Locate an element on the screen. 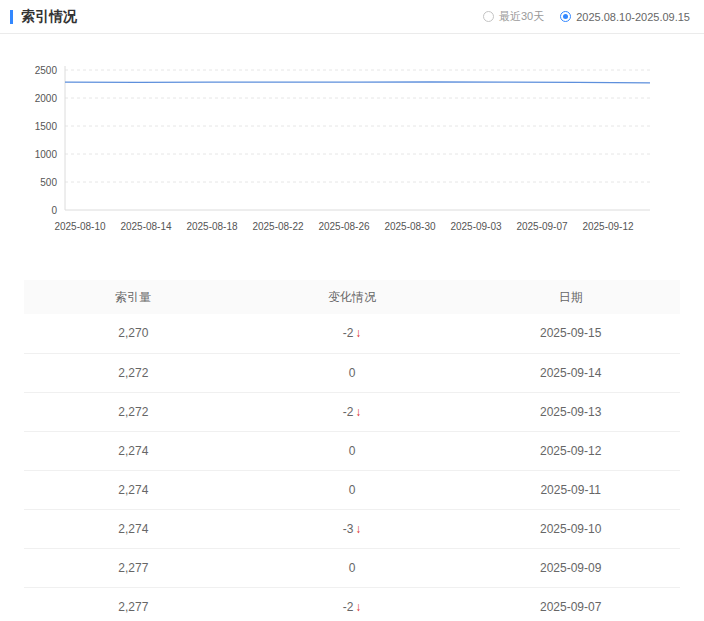 The image size is (704, 621). change-cell: -3↓ is located at coordinates (352, 528).